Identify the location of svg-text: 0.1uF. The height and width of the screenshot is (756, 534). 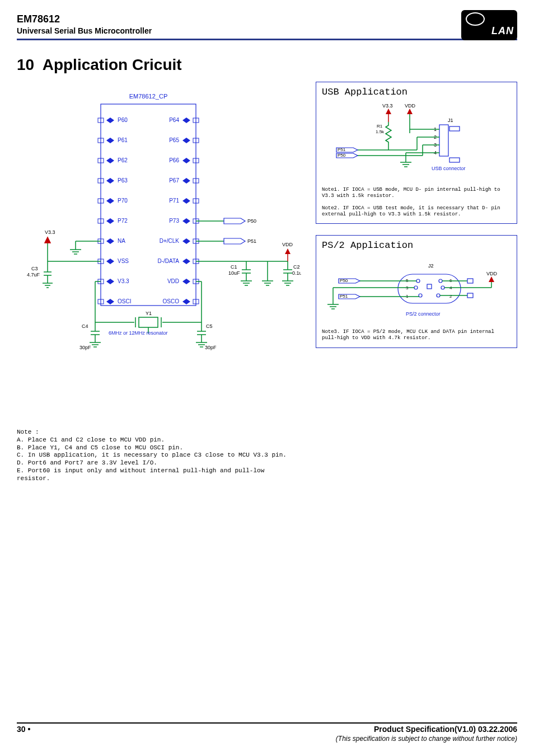
(297, 273).